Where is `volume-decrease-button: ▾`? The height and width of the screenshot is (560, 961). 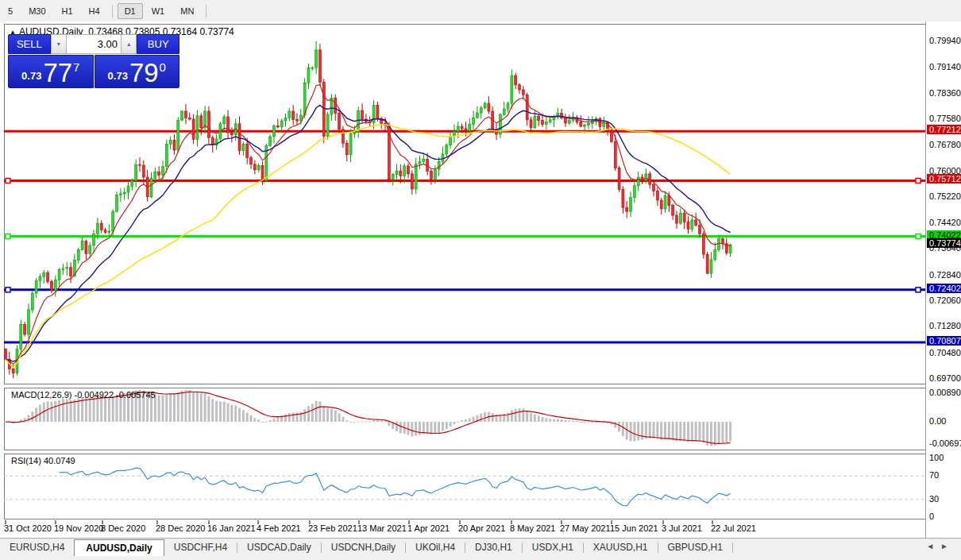
volume-decrease-button: ▾ is located at coordinates (59, 44).